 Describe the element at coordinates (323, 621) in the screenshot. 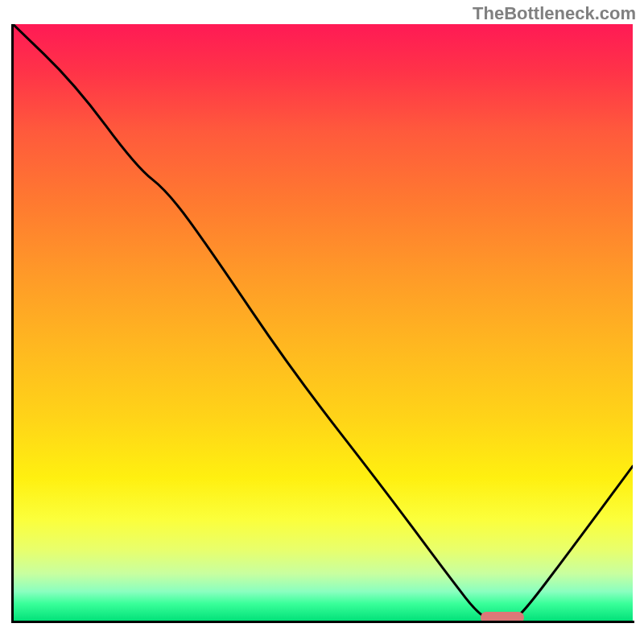

I see `x-axis` at that location.